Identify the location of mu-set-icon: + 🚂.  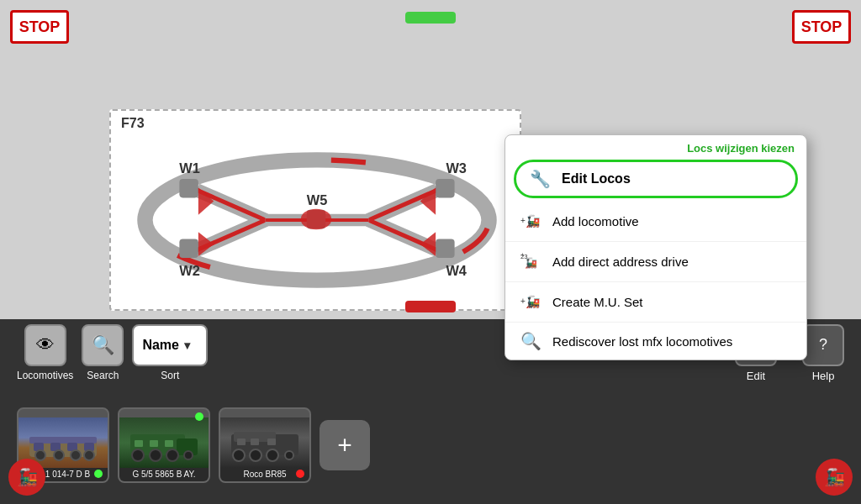
(531, 302).